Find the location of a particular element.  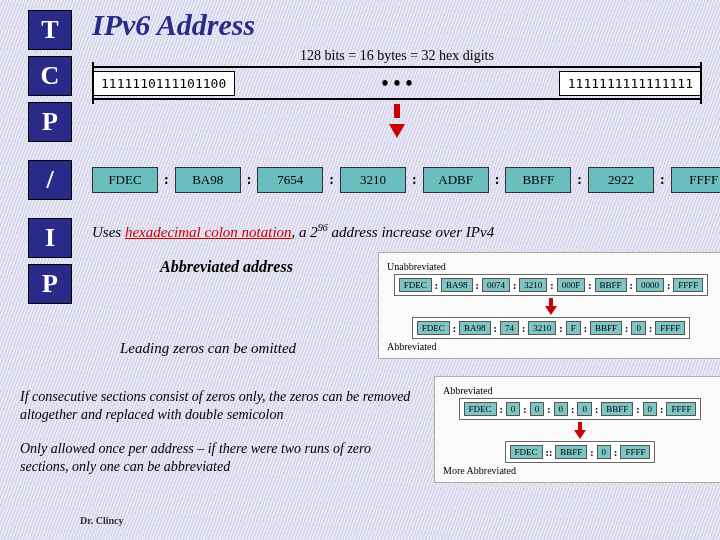

hex-box: 3210 is located at coordinates (373, 180).